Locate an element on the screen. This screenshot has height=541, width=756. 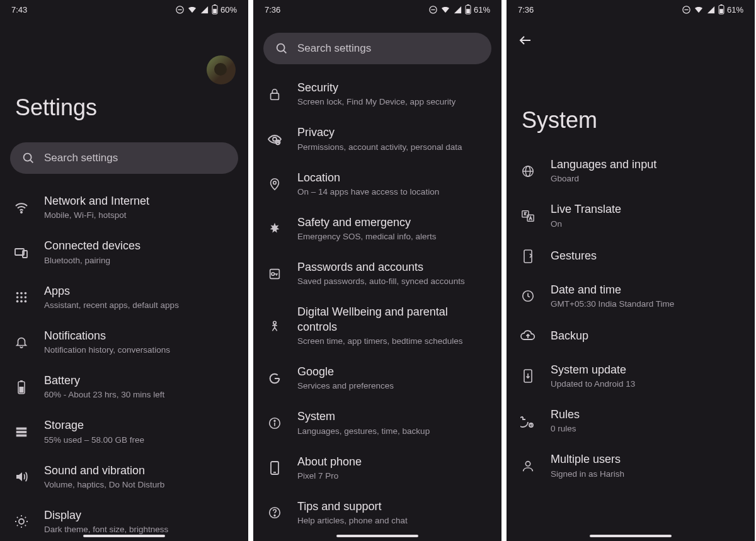
row-title: Notifications is located at coordinates (140, 336).